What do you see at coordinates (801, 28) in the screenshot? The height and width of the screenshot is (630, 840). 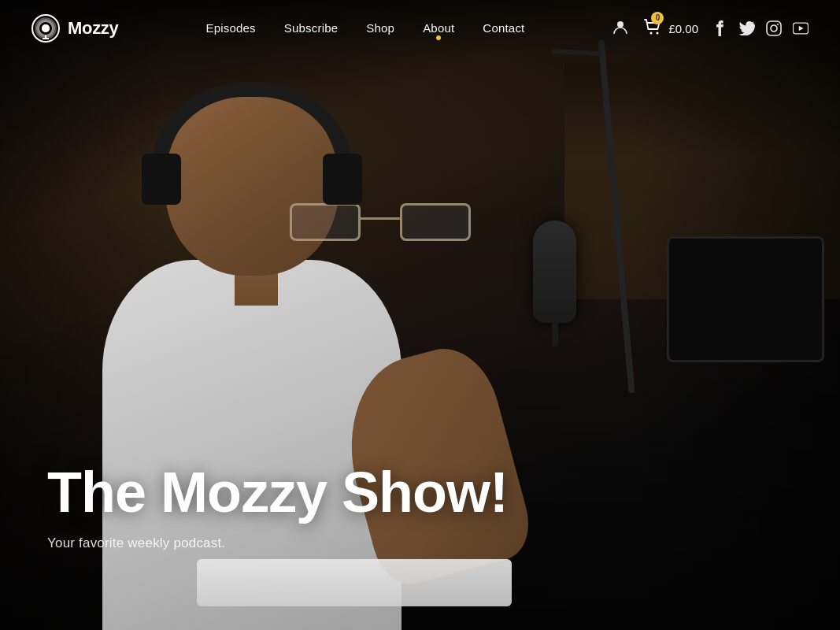 I see `youtube-icon` at bounding box center [801, 28].